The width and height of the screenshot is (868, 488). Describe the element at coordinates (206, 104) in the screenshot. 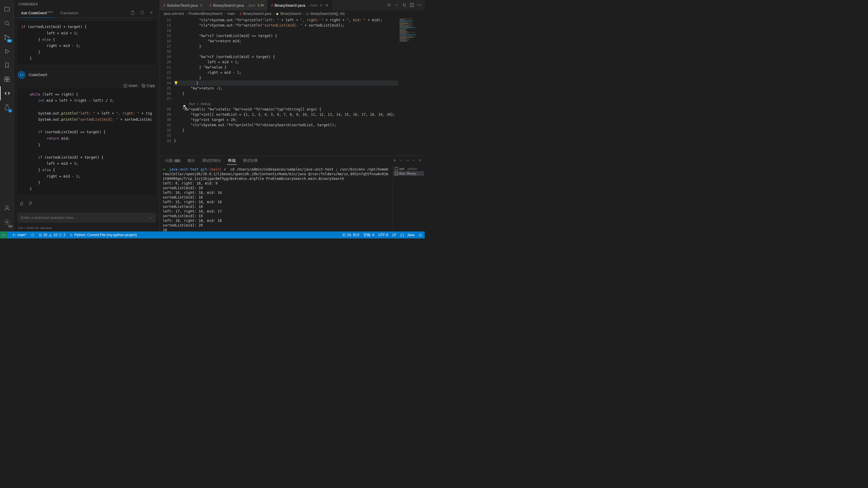

I see `codelens-debug: Debug` at that location.